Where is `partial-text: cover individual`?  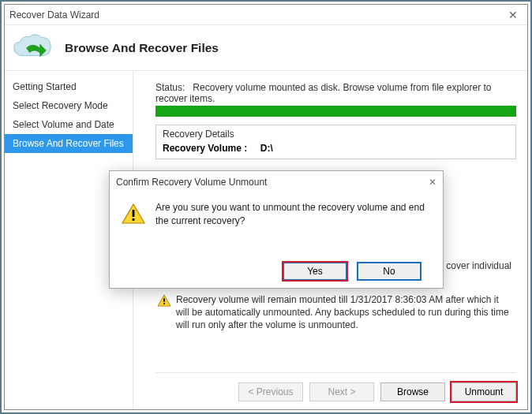 partial-text: cover individual is located at coordinates (478, 266).